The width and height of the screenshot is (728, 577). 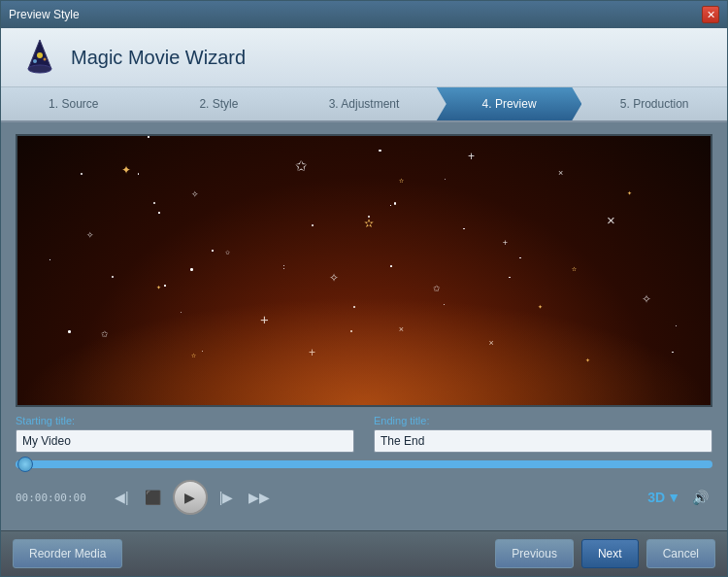 What do you see at coordinates (184, 441) in the screenshot?
I see `starting-title-input` at bounding box center [184, 441].